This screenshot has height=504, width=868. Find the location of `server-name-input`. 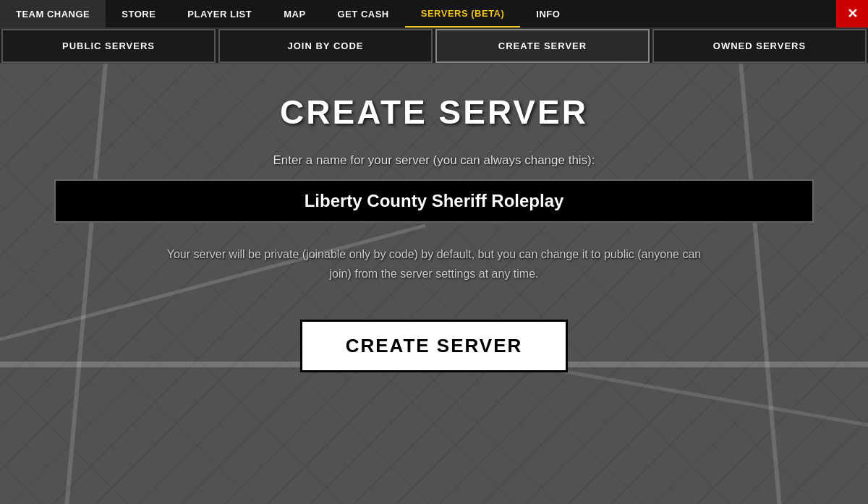

server-name-input is located at coordinates (434, 201).